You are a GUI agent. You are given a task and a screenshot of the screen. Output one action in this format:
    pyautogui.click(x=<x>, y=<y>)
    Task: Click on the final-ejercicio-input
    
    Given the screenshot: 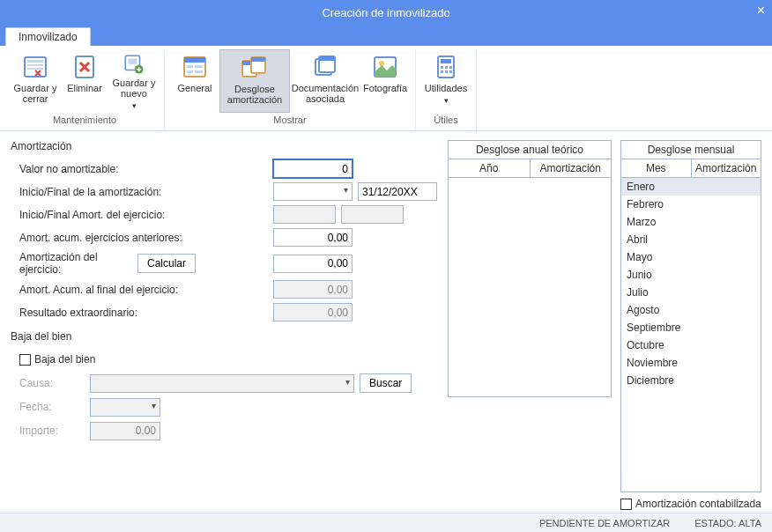 What is the action you would take?
    pyautogui.click(x=372, y=215)
    